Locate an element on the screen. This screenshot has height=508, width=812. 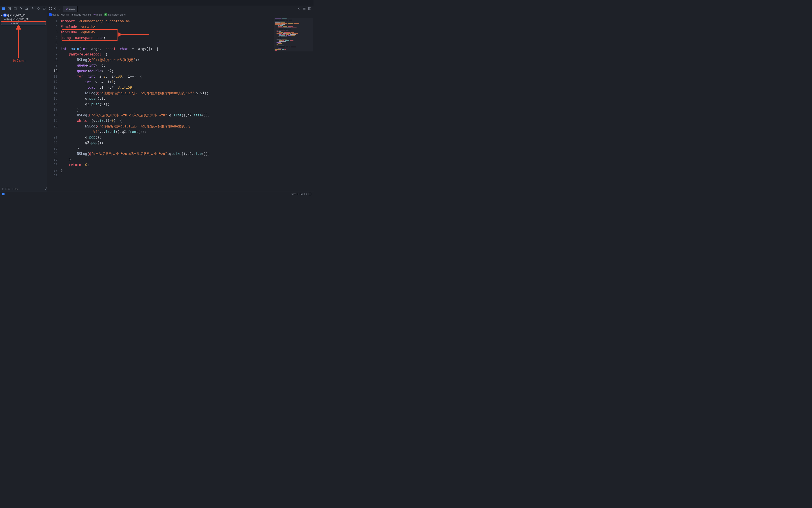
minimap is located at coordinates (294, 34).